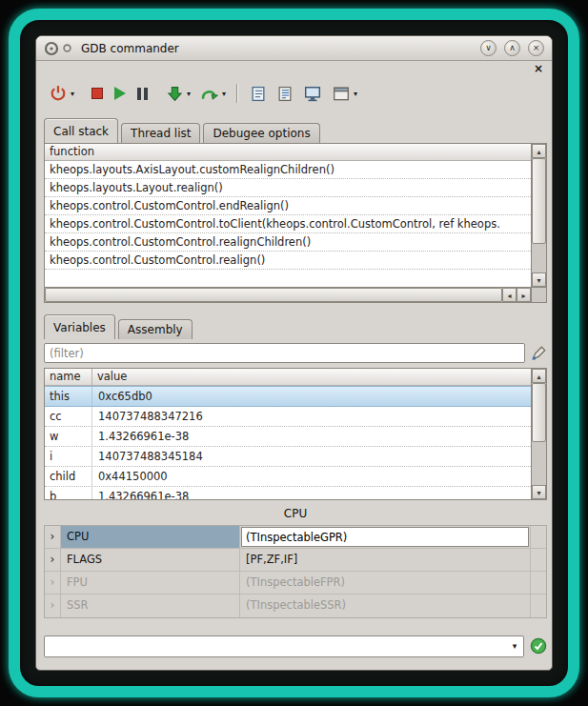 Image resolution: width=588 pixels, height=706 pixels. Describe the element at coordinates (275, 646) in the screenshot. I see `command-input` at that location.